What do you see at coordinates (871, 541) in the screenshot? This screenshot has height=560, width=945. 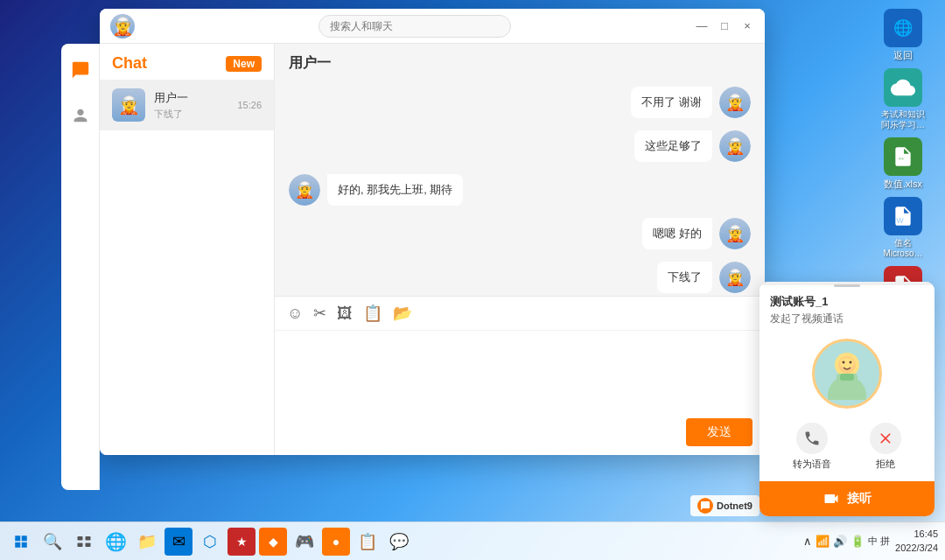 I see `taskbar-right: ∧ 📶 🔊 🔋 中 拼 16:45 2022/3/24` at bounding box center [871, 541].